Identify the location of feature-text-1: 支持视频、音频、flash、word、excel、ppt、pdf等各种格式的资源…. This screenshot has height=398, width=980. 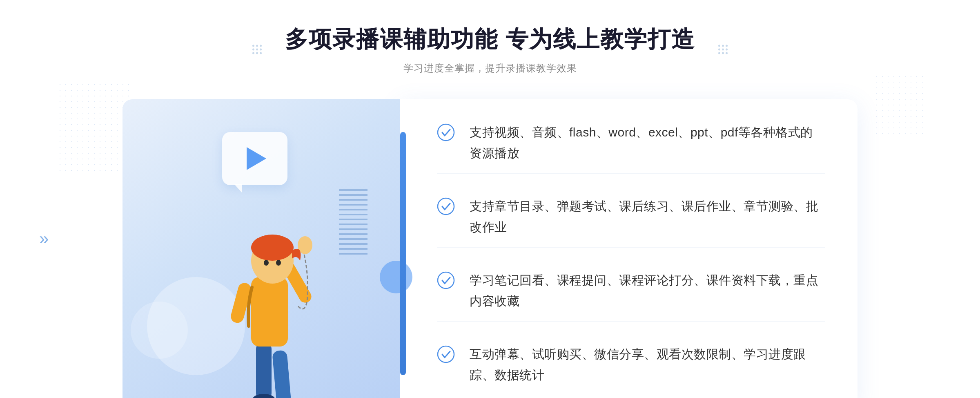
(647, 143).